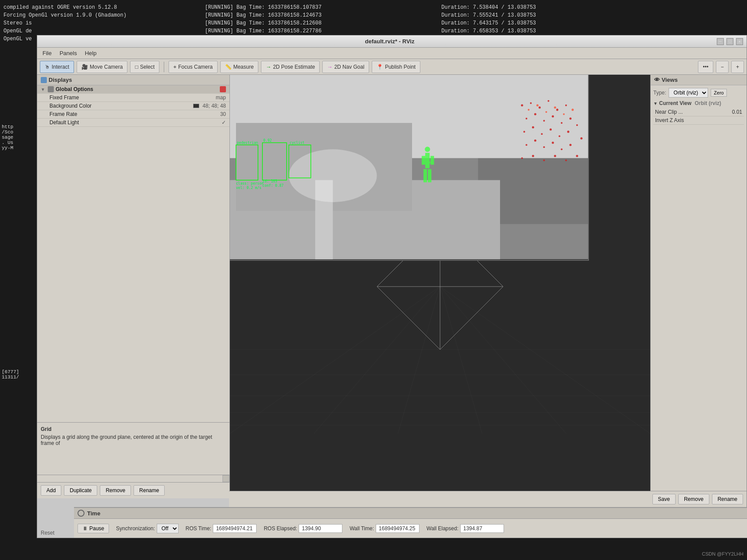 Image resolution: width=747 pixels, height=560 pixels. Describe the element at coordinates (133, 440) in the screenshot. I see `description-text: Displays a grid along the ground plane, …` at that location.